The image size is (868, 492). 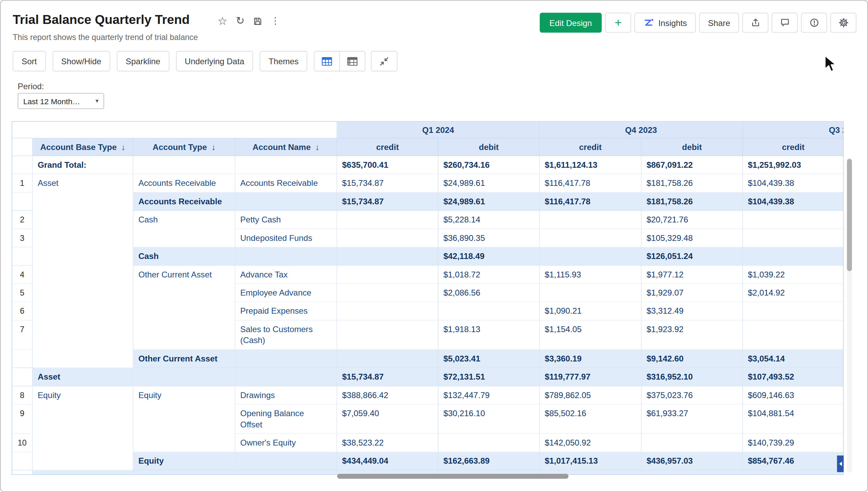 What do you see at coordinates (489, 147) in the screenshot?
I see `measure-header: debit` at bounding box center [489, 147].